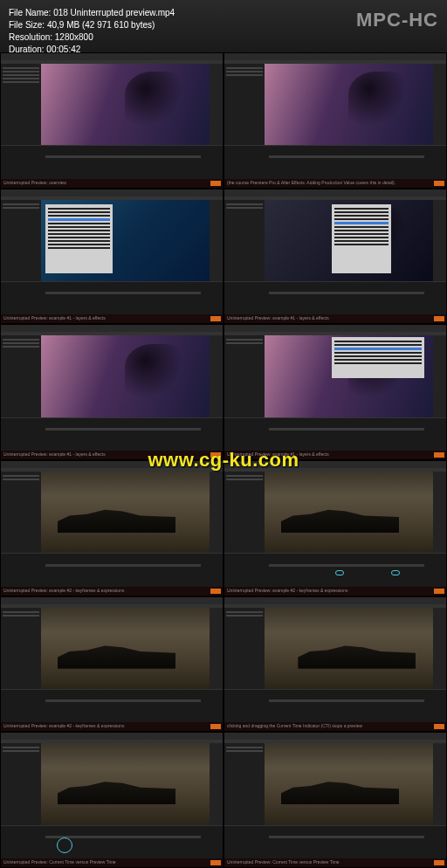  Describe the element at coordinates (397, 20) in the screenshot. I see `app-logo: MPC-HC` at that location.